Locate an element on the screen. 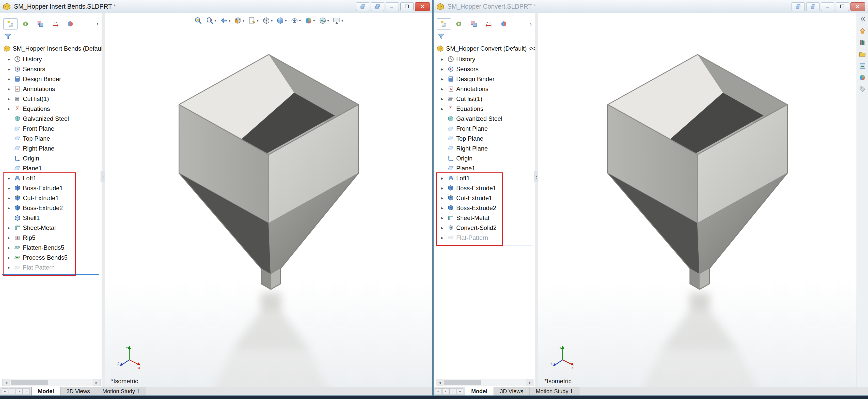 Image resolution: width=868 pixels, height=399 pixels. tree-item: ▸ Loft1 is located at coordinates (52, 178).